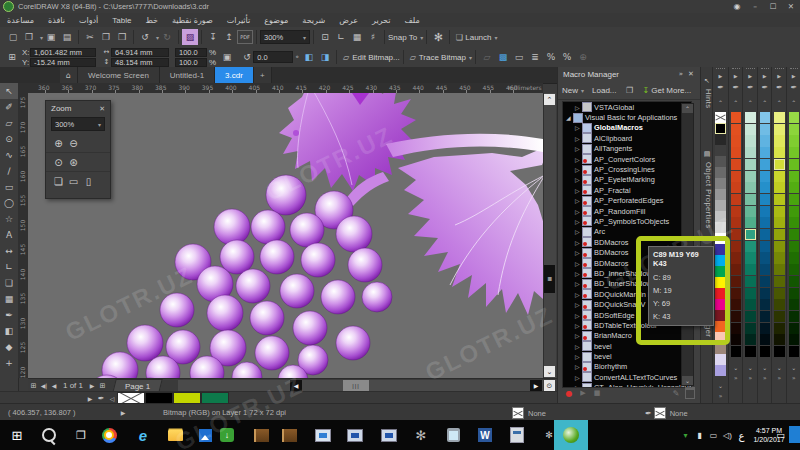 This screenshot has height=450, width=800. What do you see at coordinates (627, 107) in the screenshot?
I see `macro-item-VSTAGlobal: ▷VSTAGlobal` at bounding box center [627, 107].